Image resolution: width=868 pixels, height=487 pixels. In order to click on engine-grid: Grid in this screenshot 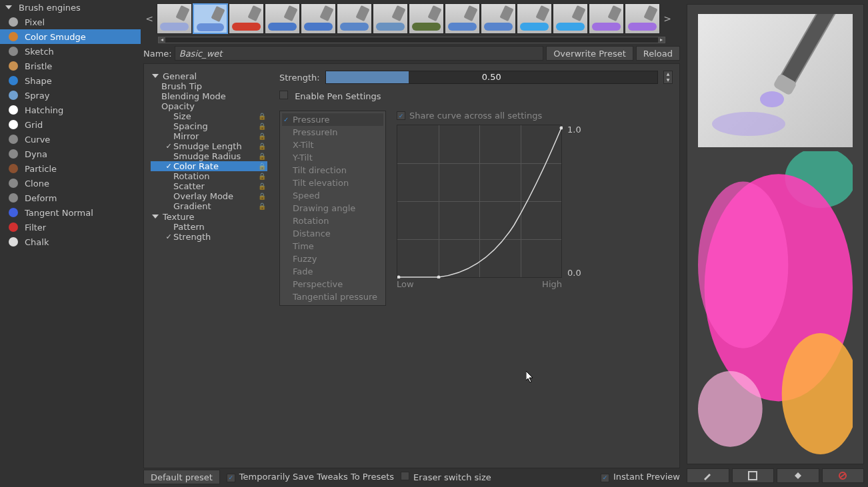, I will do `click(71, 125)`.